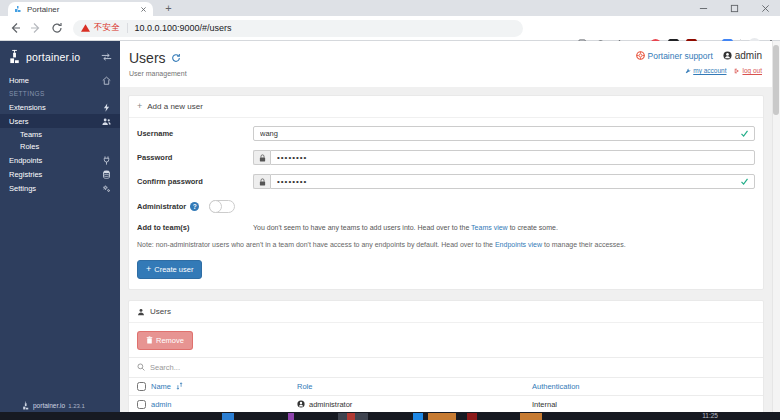 The height and width of the screenshot is (420, 780). Describe the element at coordinates (446, 312) in the screenshot. I see `users-table-header: Users` at that location.